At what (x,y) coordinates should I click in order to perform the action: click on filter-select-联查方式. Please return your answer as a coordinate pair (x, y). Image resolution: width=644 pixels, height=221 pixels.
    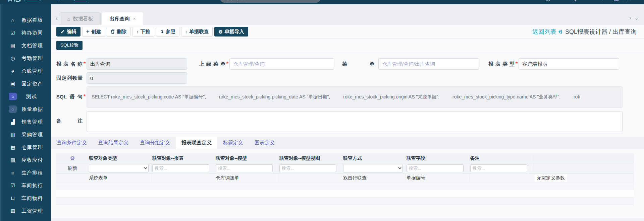
    Looking at the image, I should click on (373, 168).